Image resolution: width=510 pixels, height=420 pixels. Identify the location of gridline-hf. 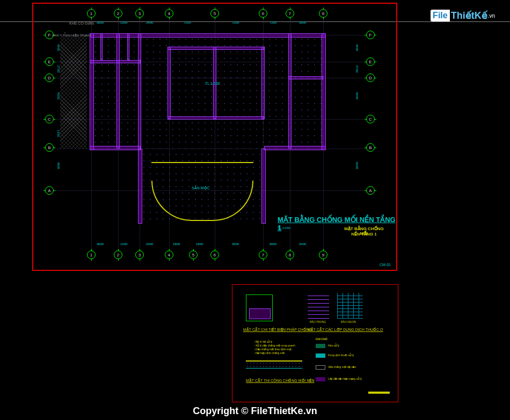
(208, 35).